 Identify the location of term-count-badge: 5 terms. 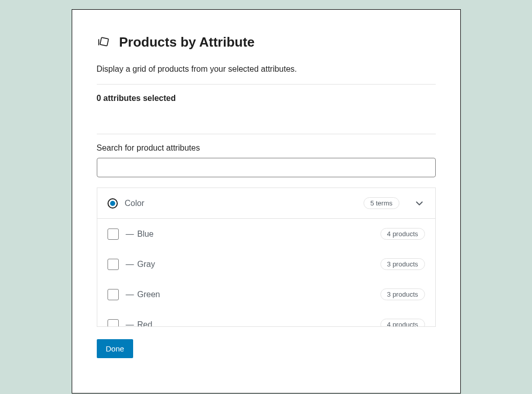
(381, 203).